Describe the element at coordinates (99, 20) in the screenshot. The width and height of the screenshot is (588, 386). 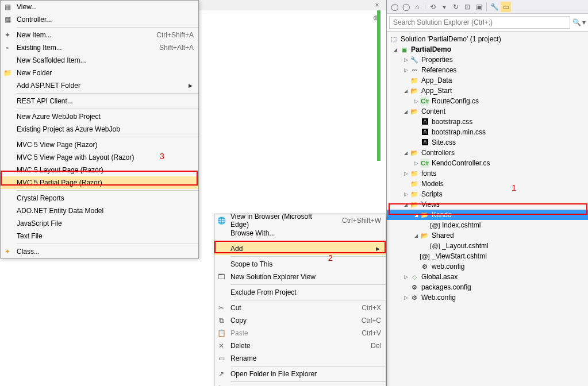
I see `menu-controller: ▦Controller...` at that location.